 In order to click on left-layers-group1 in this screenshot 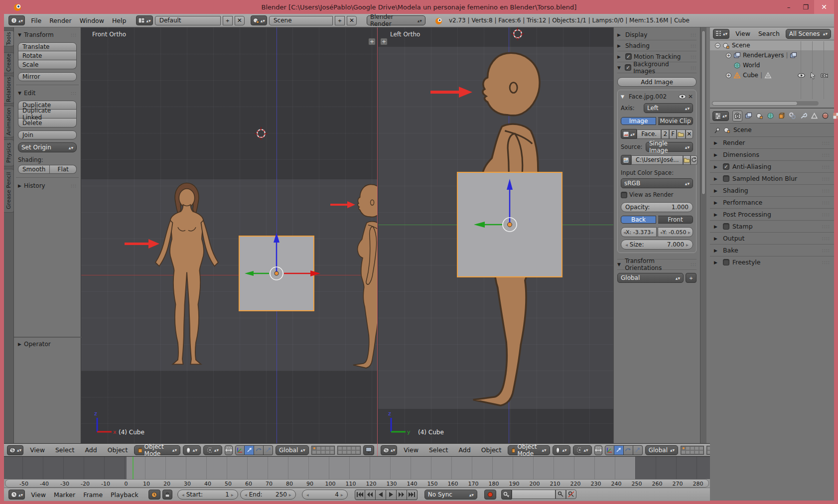, I will do `click(693, 450)`.